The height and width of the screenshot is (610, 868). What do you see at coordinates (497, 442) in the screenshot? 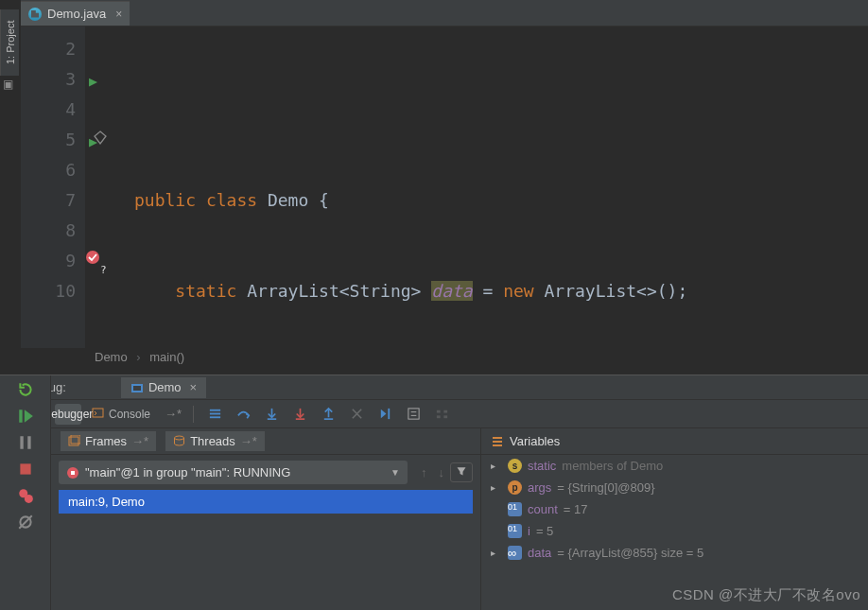
I see `variables-icon` at bounding box center [497, 442].